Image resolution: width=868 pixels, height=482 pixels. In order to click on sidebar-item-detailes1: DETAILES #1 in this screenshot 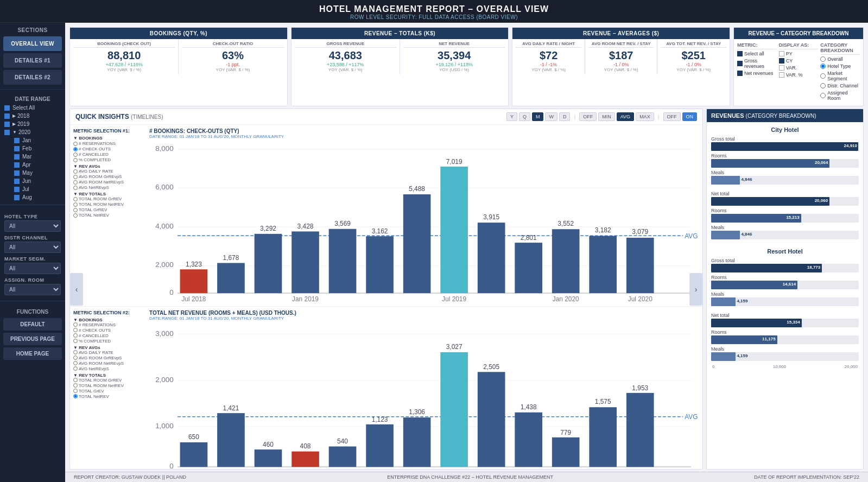, I will do `click(33, 61)`.